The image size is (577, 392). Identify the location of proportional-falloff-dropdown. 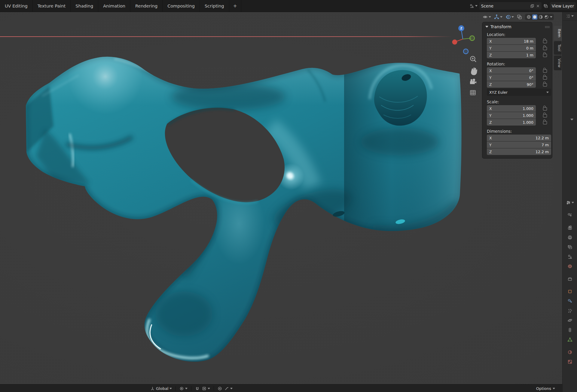
(228, 389).